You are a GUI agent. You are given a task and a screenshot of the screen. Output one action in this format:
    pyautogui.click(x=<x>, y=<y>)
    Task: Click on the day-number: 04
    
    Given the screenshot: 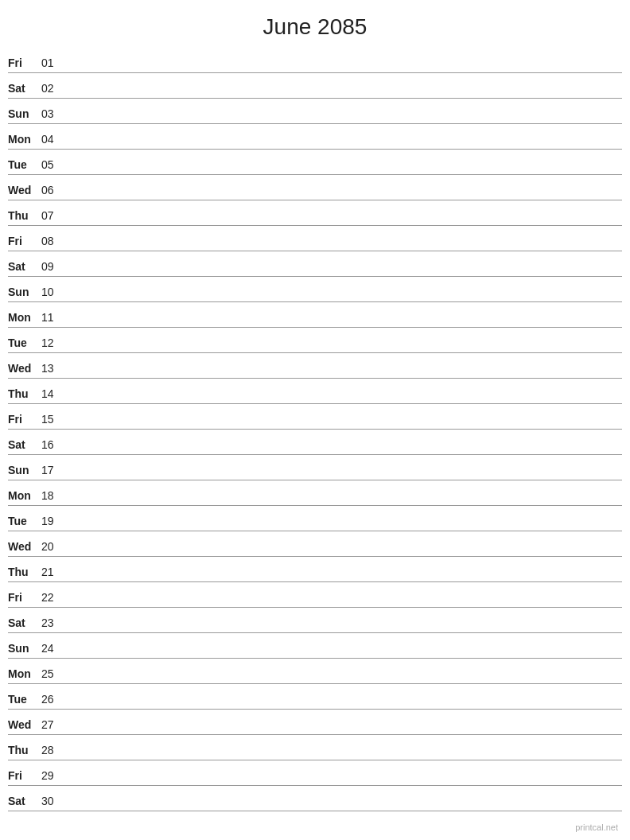 What is the action you would take?
    pyautogui.click(x=52, y=140)
    